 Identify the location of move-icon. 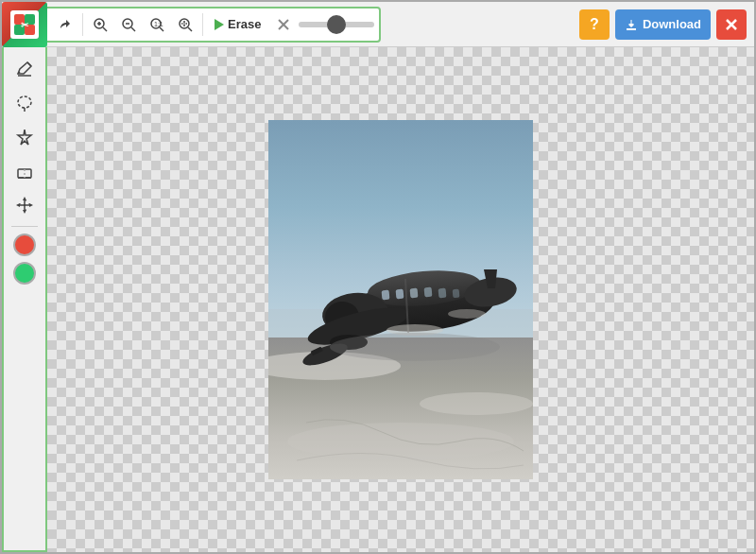
(25, 205).